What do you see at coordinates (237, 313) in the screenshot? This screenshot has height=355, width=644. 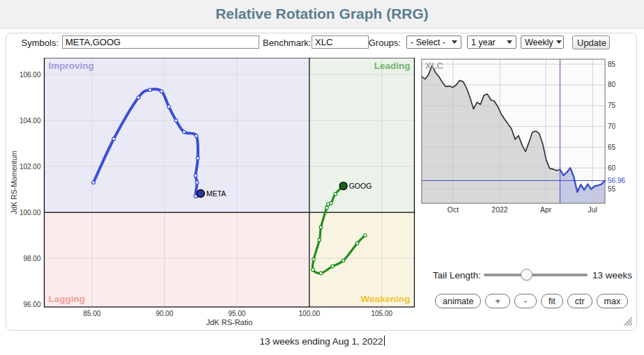 I see `svg-text: 95.00` at bounding box center [237, 313].